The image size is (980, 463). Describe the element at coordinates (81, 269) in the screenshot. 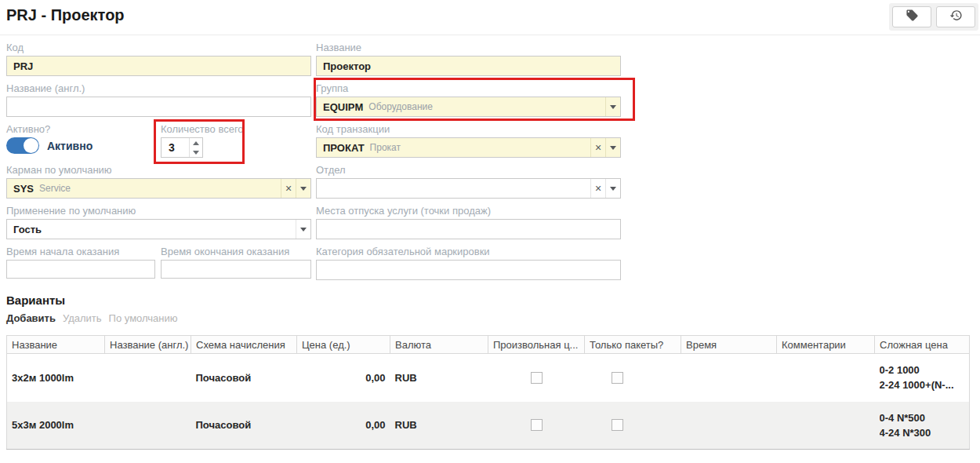

I see `start-time-input` at that location.